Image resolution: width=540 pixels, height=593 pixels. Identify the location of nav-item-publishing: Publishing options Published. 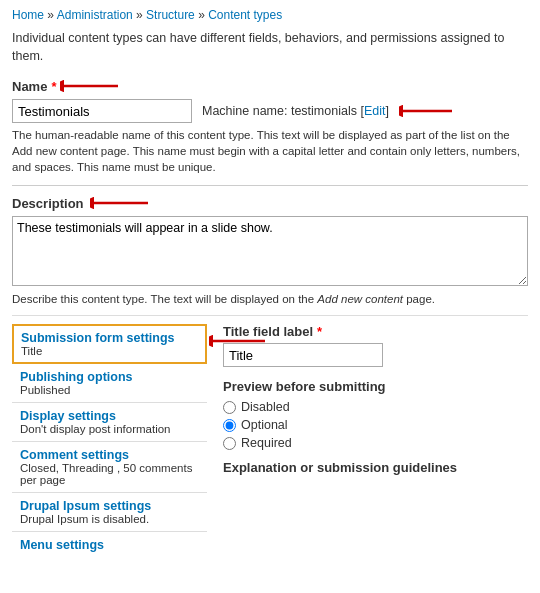
(110, 384).